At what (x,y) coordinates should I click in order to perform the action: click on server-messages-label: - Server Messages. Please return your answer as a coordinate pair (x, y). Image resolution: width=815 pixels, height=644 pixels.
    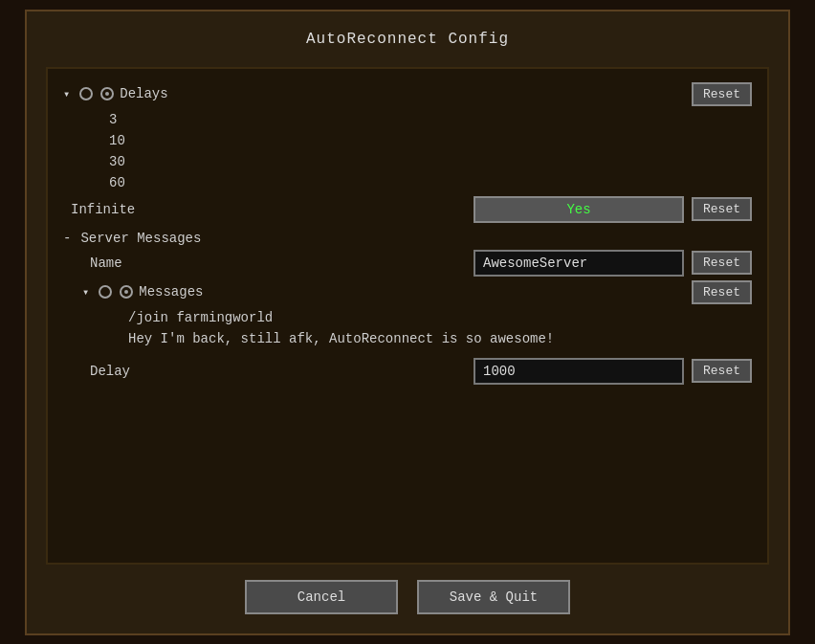
    Looking at the image, I should click on (132, 238).